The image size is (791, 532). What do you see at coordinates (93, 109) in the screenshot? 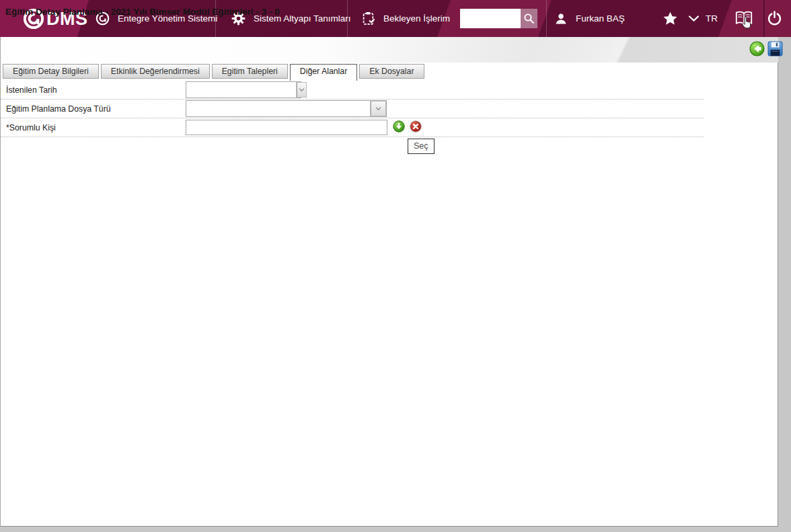
I see `field-label: Eğitim Planlama Dosya Türü` at bounding box center [93, 109].